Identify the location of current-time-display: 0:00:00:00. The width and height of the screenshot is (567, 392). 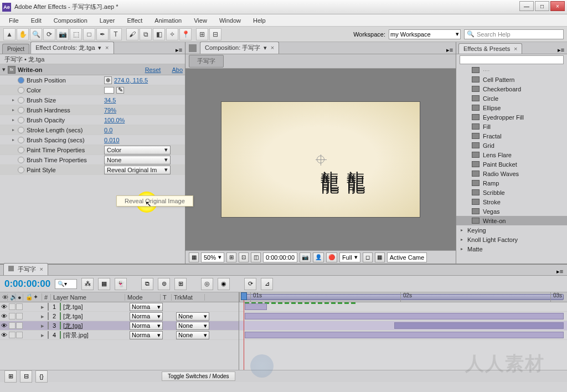
(280, 257).